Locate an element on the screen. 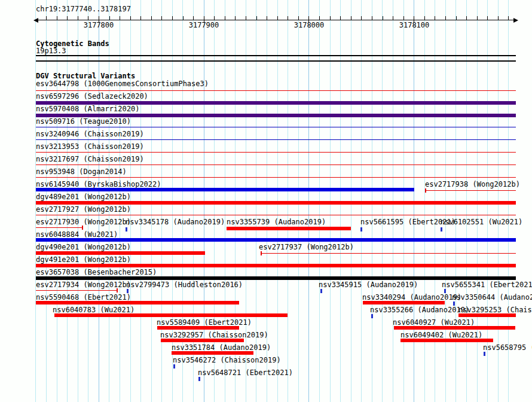 This screenshot has height=402, width=532. variant-label: nsv3355739 (Audano2019) is located at coordinates (276, 223).